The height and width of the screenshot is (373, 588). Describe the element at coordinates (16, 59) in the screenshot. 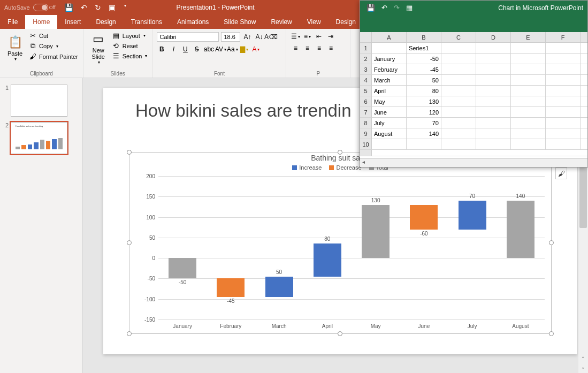

I see `paste-dropdown-icon: ▾` at that location.